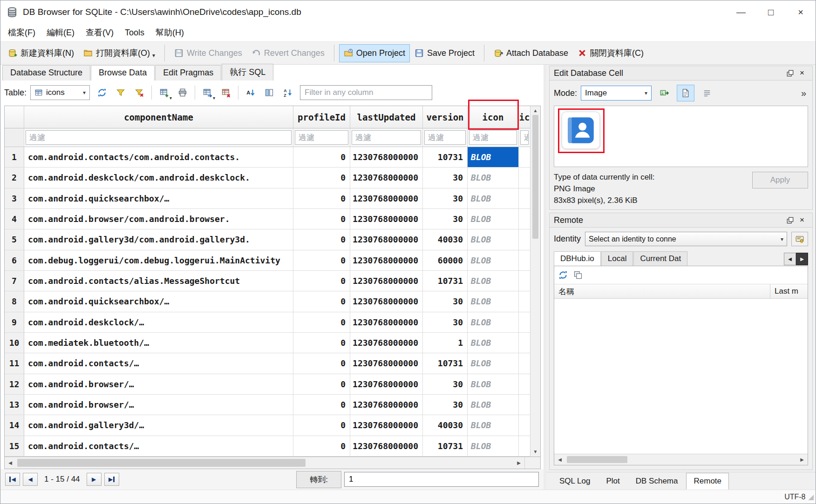 This screenshot has width=816, height=504. What do you see at coordinates (445, 343) in the screenshot?
I see `cell-version: 1` at bounding box center [445, 343].